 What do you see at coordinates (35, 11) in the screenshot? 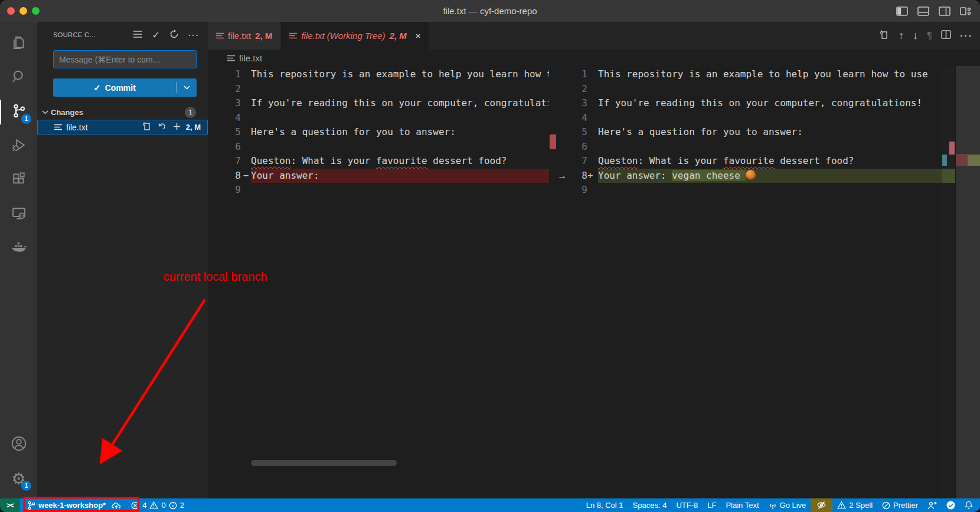
I see `zoom-window-button` at bounding box center [35, 11].